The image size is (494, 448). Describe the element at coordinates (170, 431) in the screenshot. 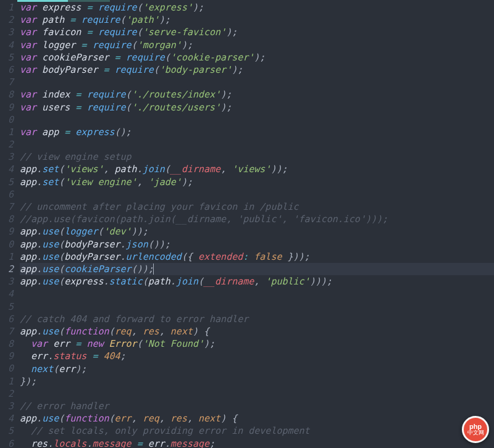

I see `token-cmt: // set locals, only providing error in d…` at that location.